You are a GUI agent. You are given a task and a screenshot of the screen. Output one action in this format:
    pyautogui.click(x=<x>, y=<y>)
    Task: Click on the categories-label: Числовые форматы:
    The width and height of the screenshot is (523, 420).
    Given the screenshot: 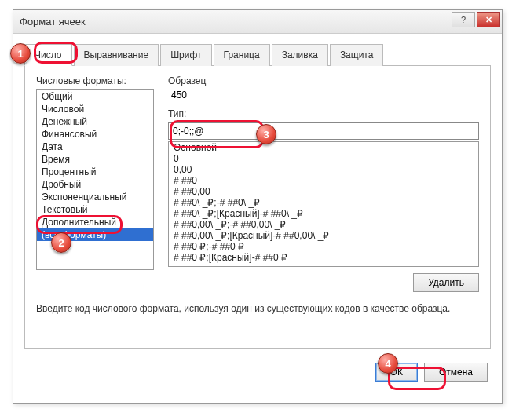 What is the action you would take?
    pyautogui.click(x=95, y=81)
    